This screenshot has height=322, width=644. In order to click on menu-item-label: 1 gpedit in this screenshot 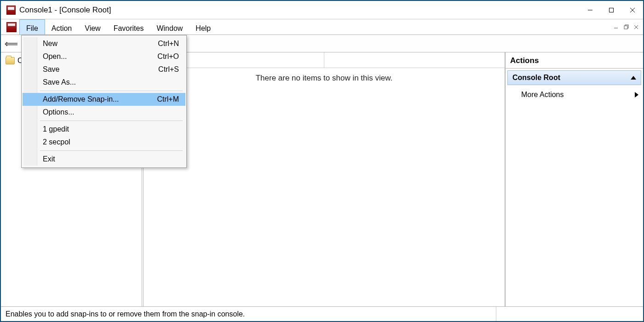, I will do `click(56, 129)`.